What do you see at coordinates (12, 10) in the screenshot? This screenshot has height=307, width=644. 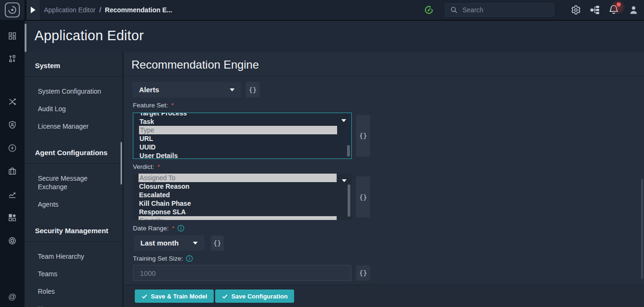 I see `app-logo` at bounding box center [12, 10].